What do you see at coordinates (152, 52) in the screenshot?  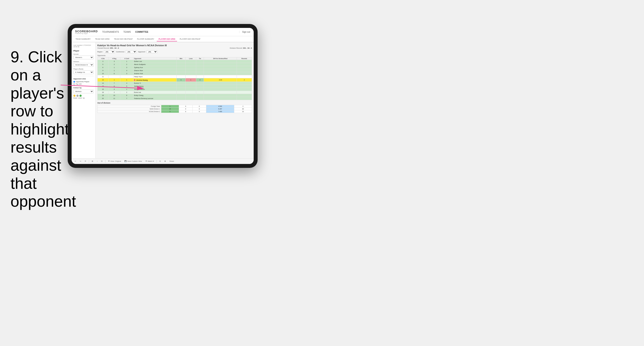 I see `opponent-filter-select: (All)` at bounding box center [152, 52].